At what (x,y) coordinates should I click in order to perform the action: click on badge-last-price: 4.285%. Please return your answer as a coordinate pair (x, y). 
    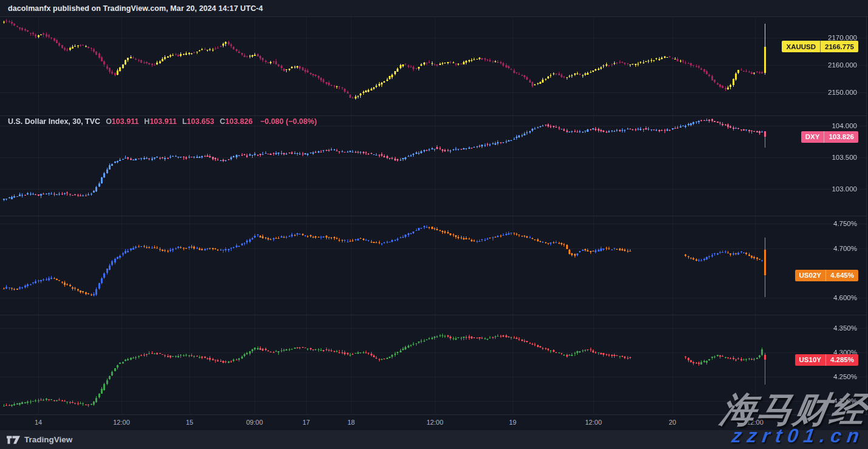
    Looking at the image, I should click on (842, 360).